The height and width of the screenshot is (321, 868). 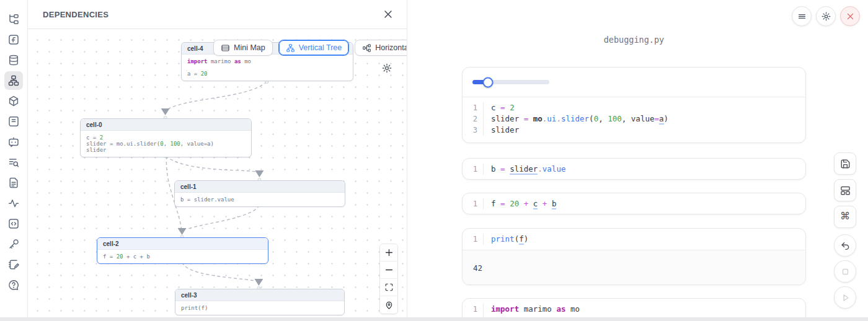 I want to click on graph-node-title: cell-2, so click(x=182, y=244).